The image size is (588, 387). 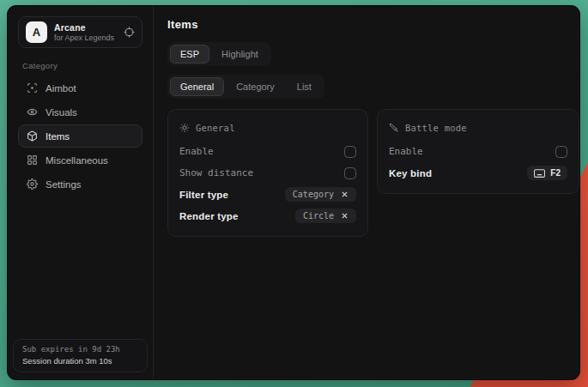 What do you see at coordinates (61, 88) in the screenshot?
I see `sidebar-item-label: Aimbot` at bounding box center [61, 88].